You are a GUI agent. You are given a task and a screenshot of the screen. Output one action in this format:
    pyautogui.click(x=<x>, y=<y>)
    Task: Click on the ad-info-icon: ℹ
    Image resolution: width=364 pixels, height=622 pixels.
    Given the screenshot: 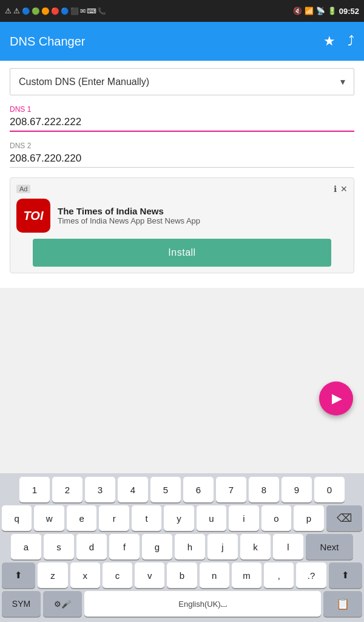 What is the action you would take?
    pyautogui.click(x=335, y=189)
    